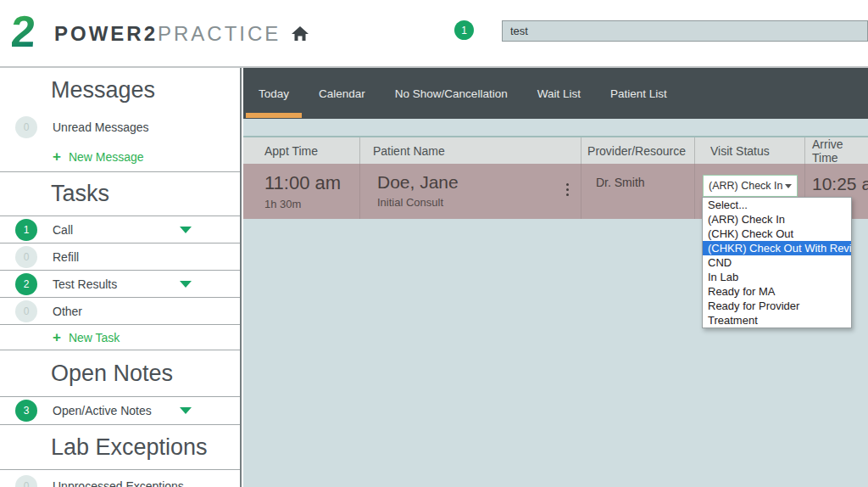 The width and height of the screenshot is (868, 487). Describe the element at coordinates (26, 257) in the screenshot. I see `refill-count-badge: 0` at that location.